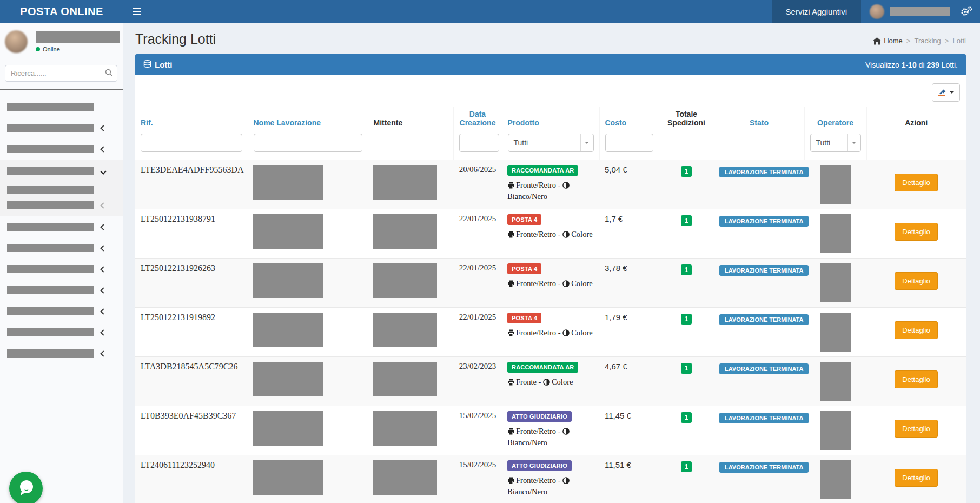 The height and width of the screenshot is (503, 980). Describe the element at coordinates (817, 11) in the screenshot. I see `servizi-aggiuntivi-menu: Servizi Aggiuntivi` at that location.